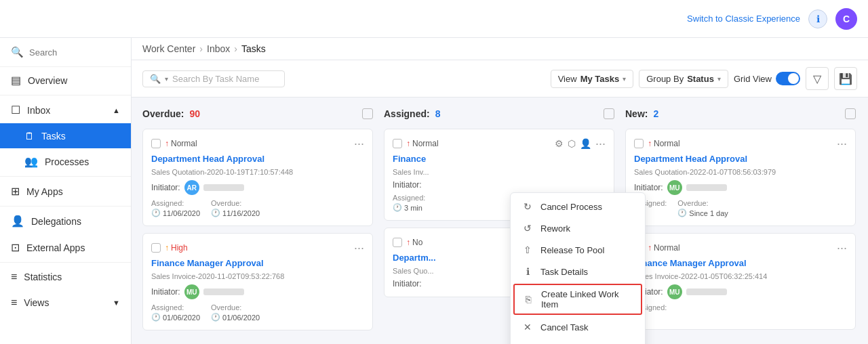  I want to click on context-menu: ↻ Cancel Process ↺ Rework ⇧ Release To P…, so click(578, 268).